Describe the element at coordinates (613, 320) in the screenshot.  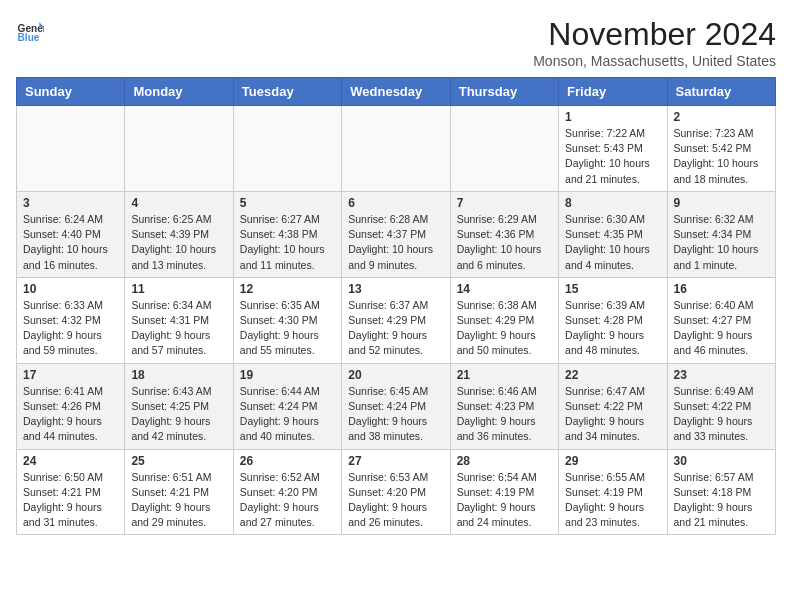
I see `calendar-day-cell: 15Sunrise: 6:39 AM Sunset: 4:28 PM Dayli…` at that location.